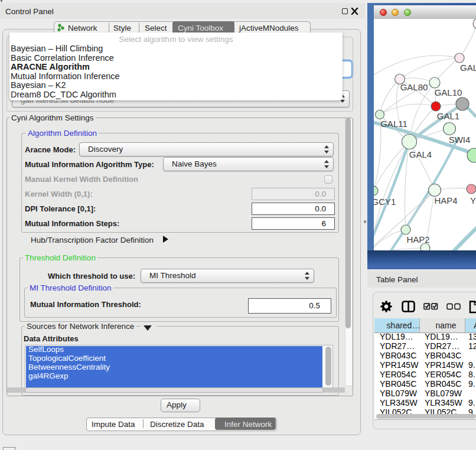  Describe the element at coordinates (468, 67) in the screenshot. I see `svg-text: GAL2` at that location.